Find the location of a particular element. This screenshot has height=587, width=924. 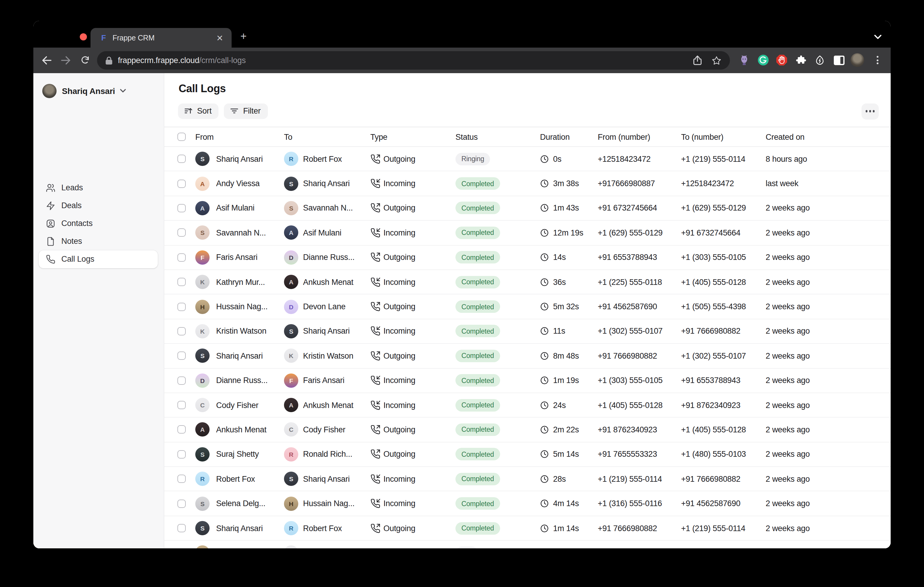

table-row: CCody FisherAAnkush MenatIncomingComplet… is located at coordinates (527, 406).